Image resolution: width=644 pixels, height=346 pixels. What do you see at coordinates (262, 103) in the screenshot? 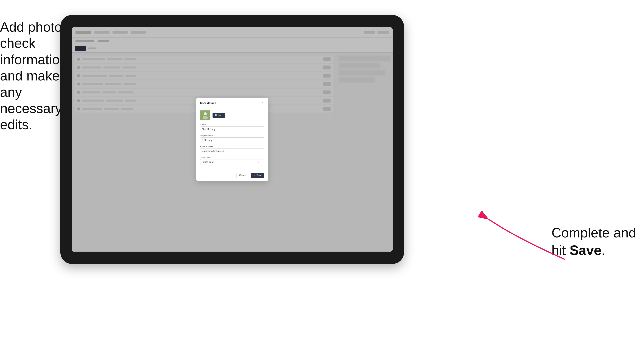
I see `close-button: ×` at bounding box center [262, 103].